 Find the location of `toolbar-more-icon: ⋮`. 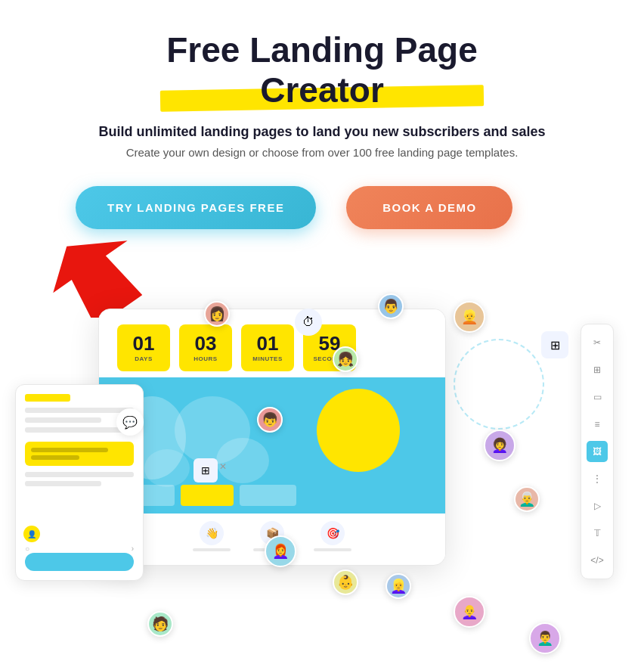

toolbar-more-icon: ⋮ is located at coordinates (597, 479).